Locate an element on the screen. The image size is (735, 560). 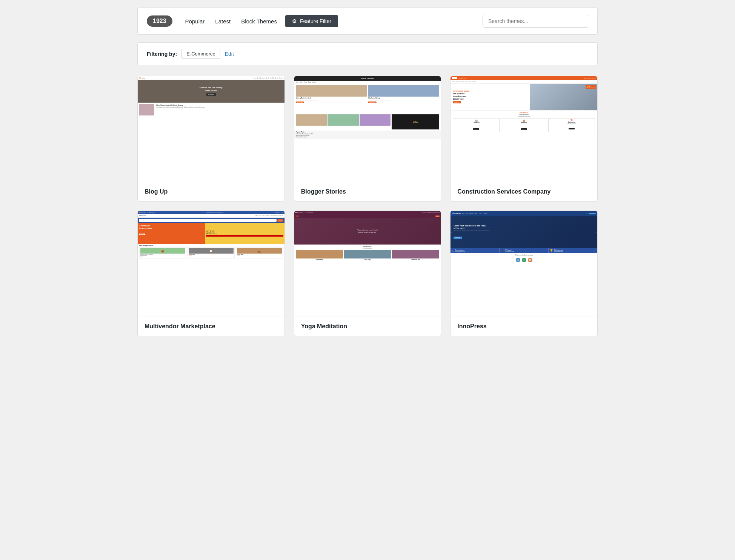
nav-popular: Popular is located at coordinates (195, 21).